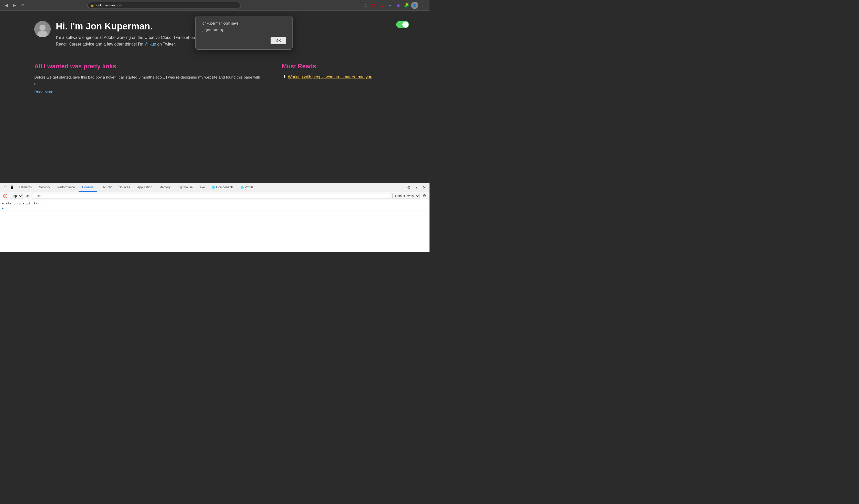 This screenshot has width=859, height=504. What do you see at coordinates (7, 208) in the screenshot?
I see `console-input-line` at bounding box center [7, 208].